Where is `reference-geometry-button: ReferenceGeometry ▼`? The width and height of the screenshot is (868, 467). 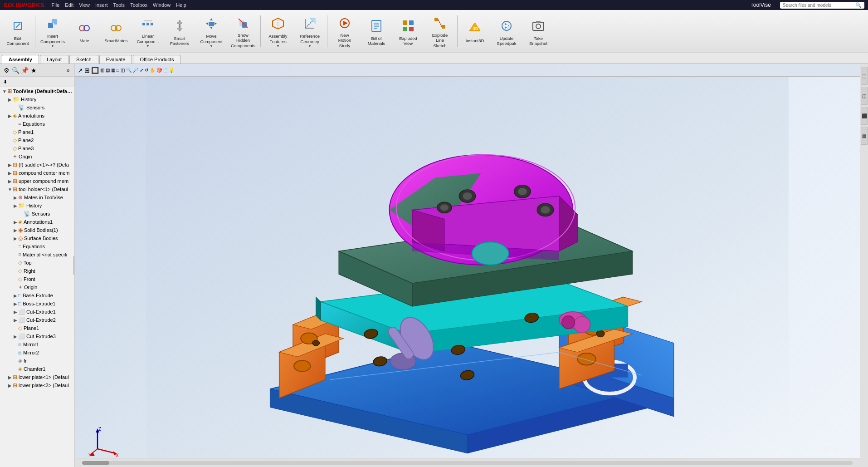
reference-geometry-button: ReferenceGeometry ▼ is located at coordinates (310, 31).